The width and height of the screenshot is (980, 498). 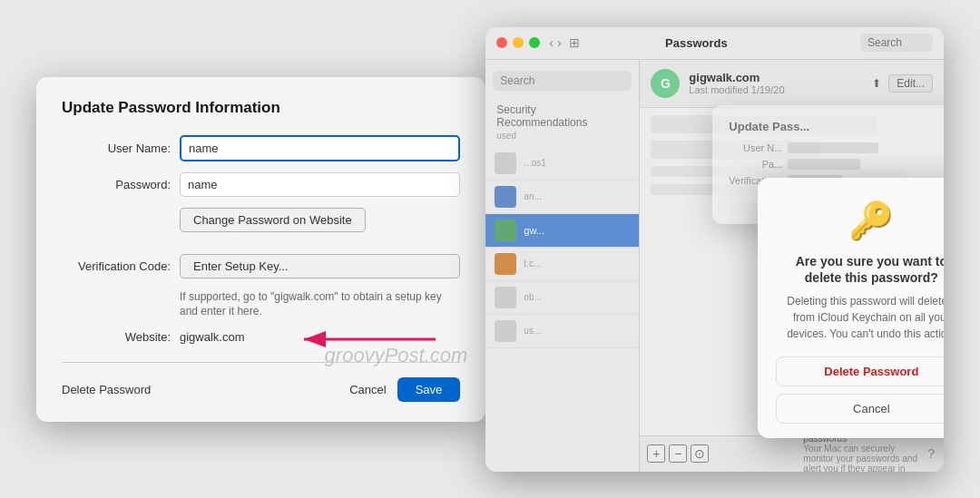 What do you see at coordinates (563, 163) in the screenshot?
I see `list-item: ...os1` at bounding box center [563, 163].